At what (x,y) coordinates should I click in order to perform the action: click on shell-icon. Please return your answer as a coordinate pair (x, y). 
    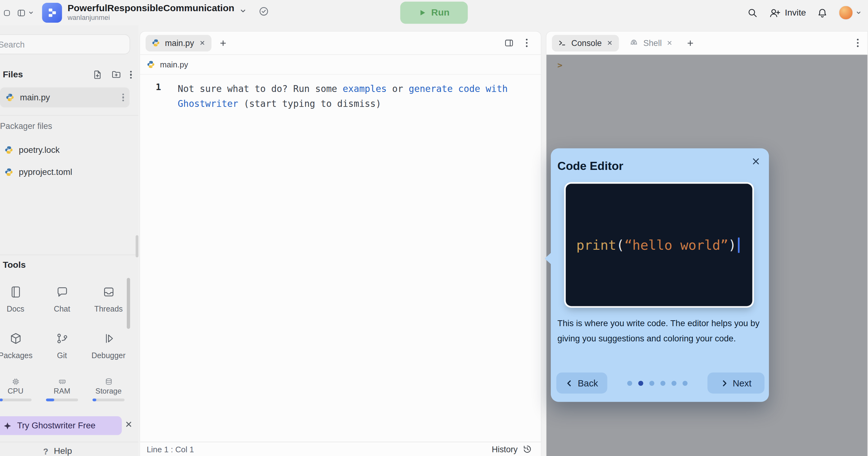
    Looking at the image, I should click on (634, 43).